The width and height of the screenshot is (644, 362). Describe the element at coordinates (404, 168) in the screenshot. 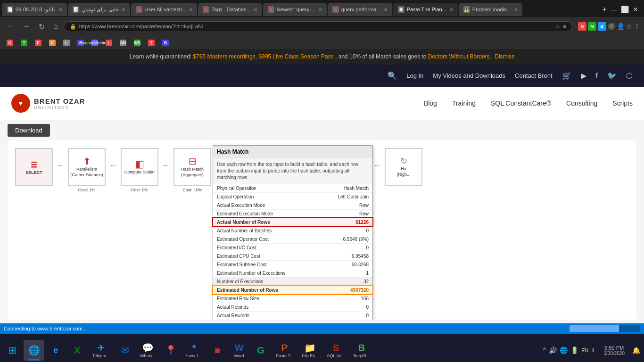

I see `ha-right-node: ↻ Ha(Righ...` at that location.